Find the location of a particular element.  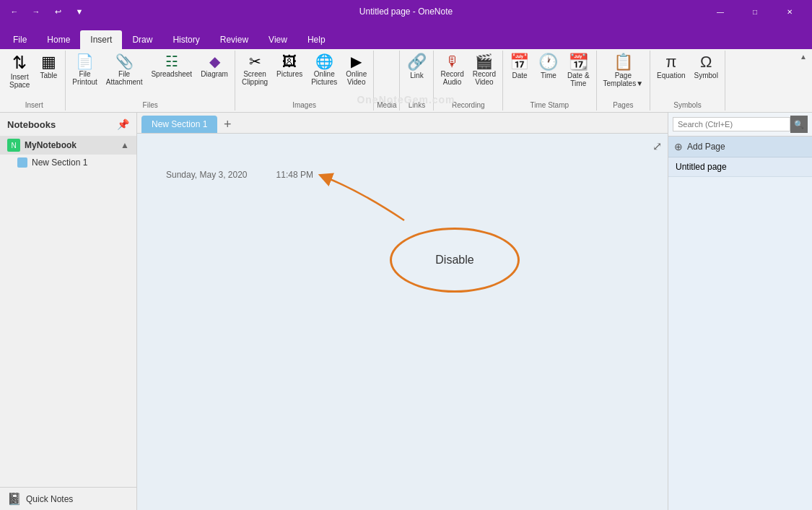

record-video-label: RecordVideo is located at coordinates (484, 78).